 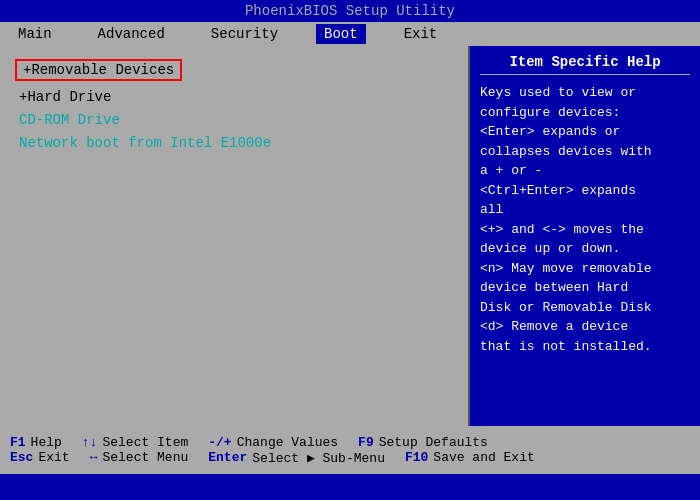 What do you see at coordinates (145, 442) in the screenshot?
I see `label-select-item: Select Item` at bounding box center [145, 442].